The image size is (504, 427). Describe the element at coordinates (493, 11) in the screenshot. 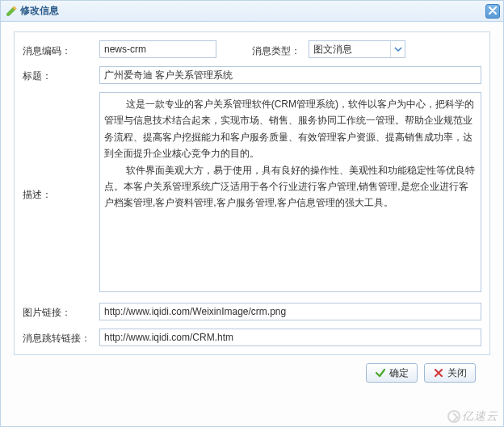

I see `window-close-button` at that location.